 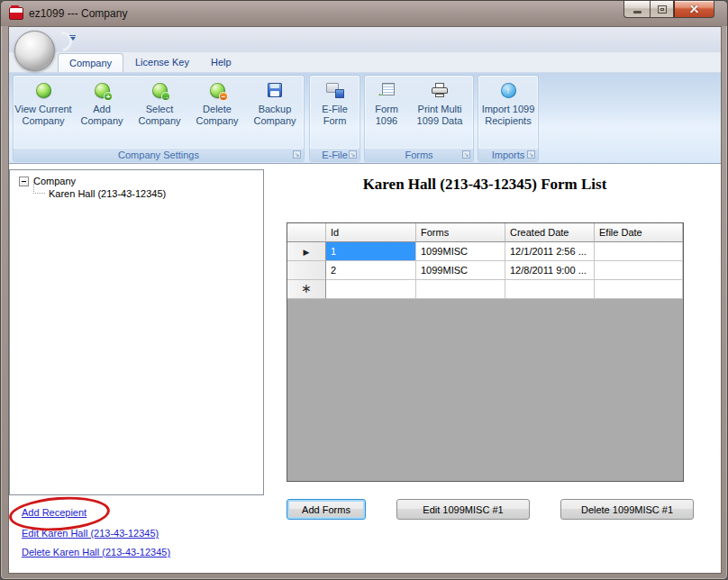 I want to click on add-recipient-link: Add Recepient, so click(x=54, y=512).